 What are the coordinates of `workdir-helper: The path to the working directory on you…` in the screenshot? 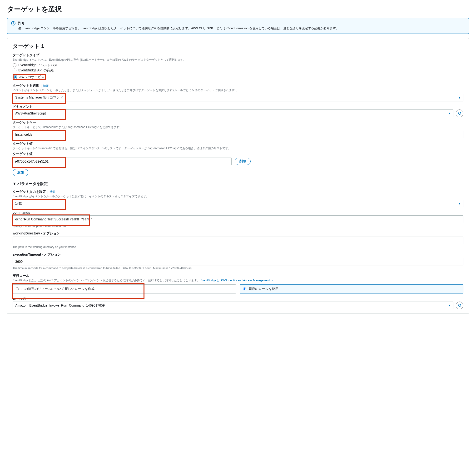 It's located at (238, 247).